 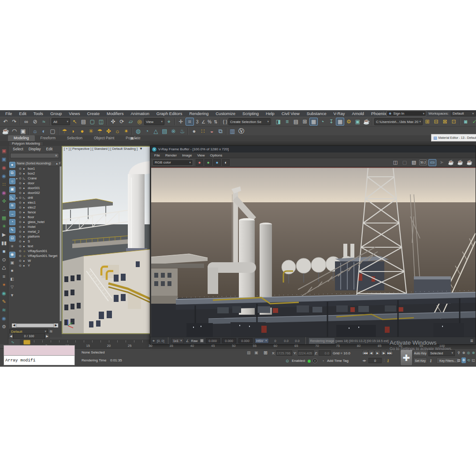 What do you see at coordinates (4, 276) in the screenshot?
I see `list-menu-icon: ≡` at bounding box center [4, 276].